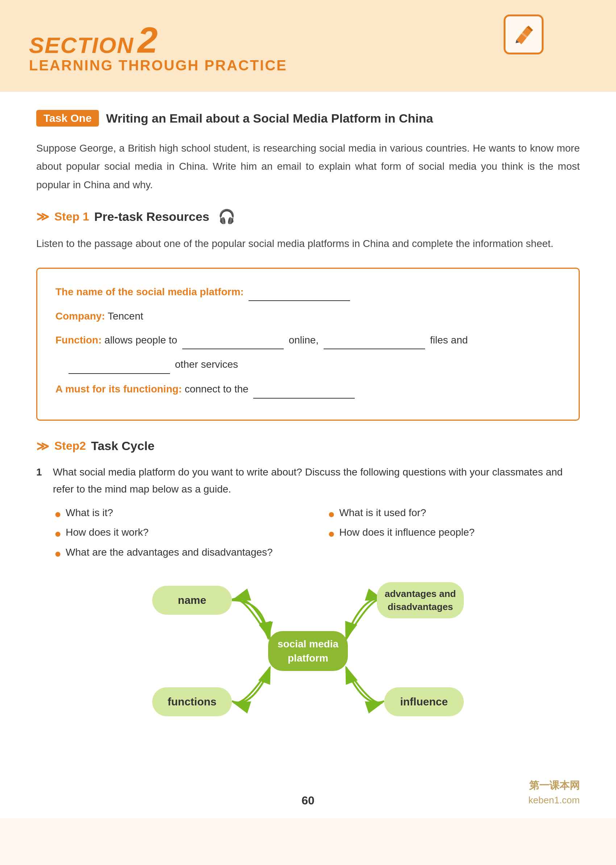  Describe the element at coordinates (313, 365) in the screenshot. I see `info-row-3b: other services` at that location.